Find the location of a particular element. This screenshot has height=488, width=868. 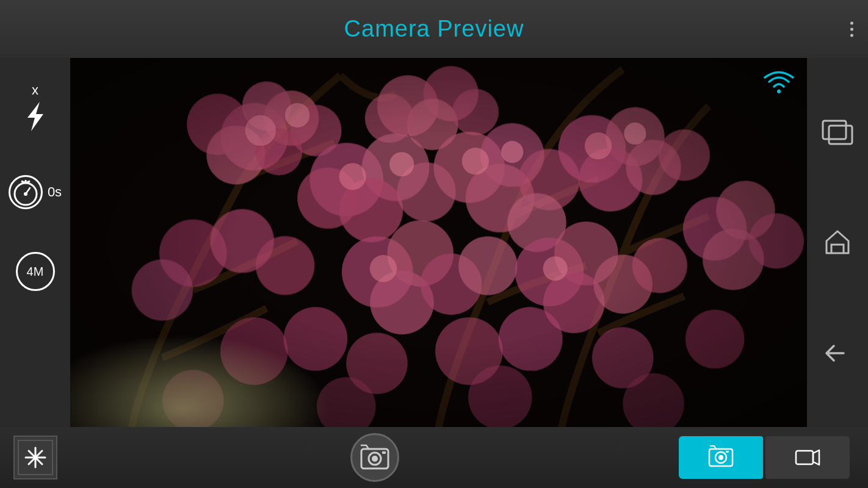

capture-button is located at coordinates (375, 458).